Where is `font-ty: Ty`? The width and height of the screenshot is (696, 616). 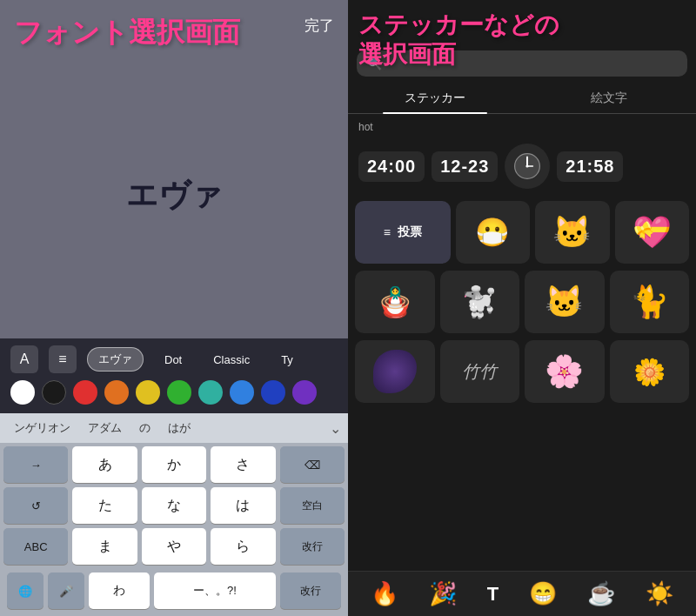 font-ty: Ty is located at coordinates (287, 360).